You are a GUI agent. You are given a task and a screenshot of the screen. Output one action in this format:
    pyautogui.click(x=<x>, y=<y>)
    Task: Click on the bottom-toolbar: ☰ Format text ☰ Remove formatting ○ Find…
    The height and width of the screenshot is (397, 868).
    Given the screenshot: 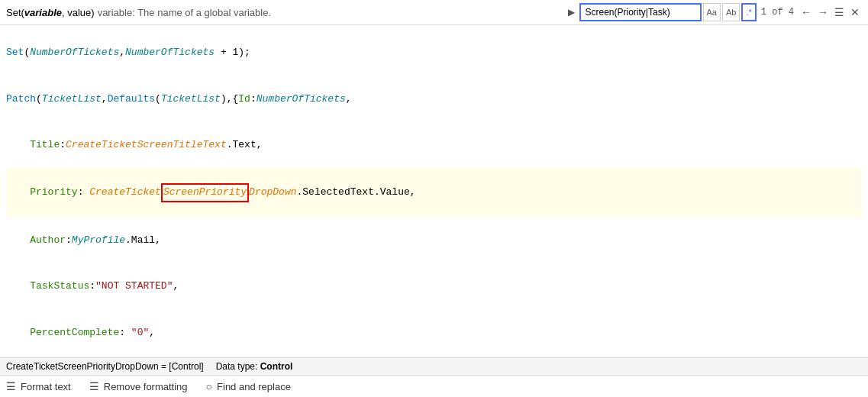 What is the action you would take?
    pyautogui.click(x=434, y=386)
    